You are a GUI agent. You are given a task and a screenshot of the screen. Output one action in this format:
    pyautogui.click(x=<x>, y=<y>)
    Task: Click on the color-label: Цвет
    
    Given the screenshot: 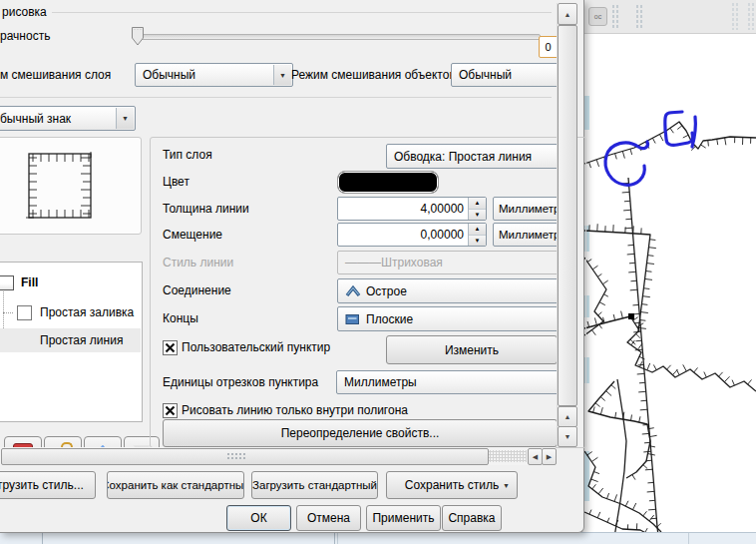 What is the action you would take?
    pyautogui.click(x=176, y=182)
    